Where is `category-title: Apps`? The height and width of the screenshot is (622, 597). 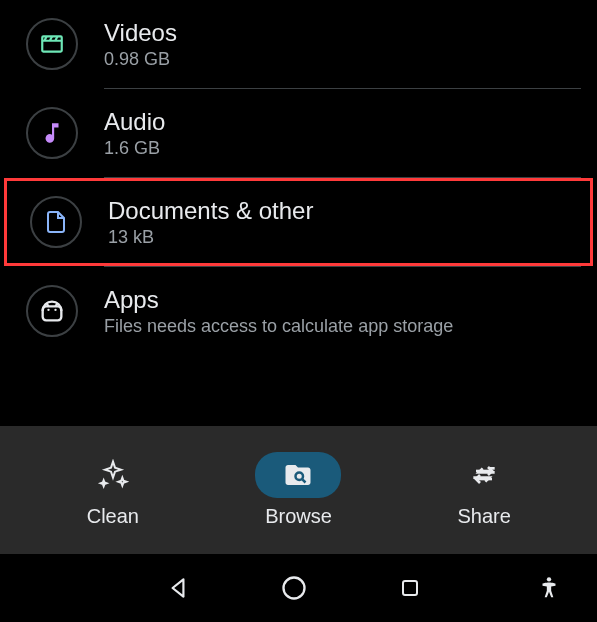
category-title: Apps is located at coordinates (340, 300).